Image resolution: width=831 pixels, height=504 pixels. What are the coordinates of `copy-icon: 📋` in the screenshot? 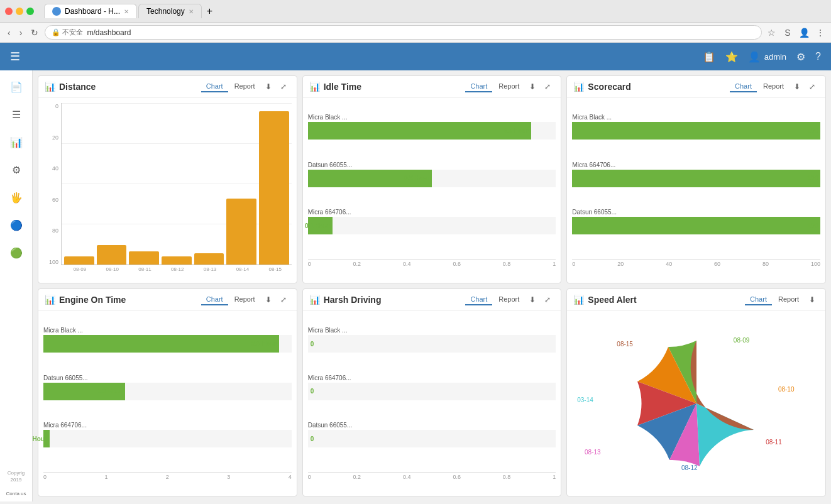 It's located at (709, 57).